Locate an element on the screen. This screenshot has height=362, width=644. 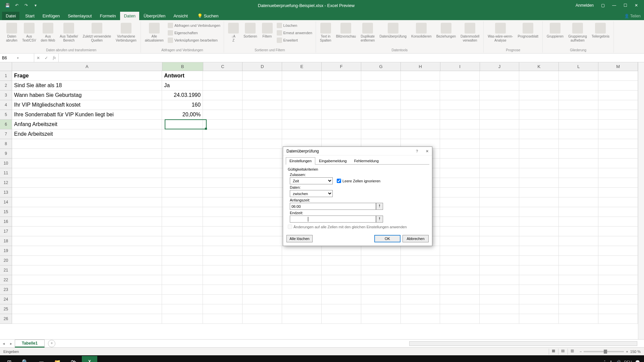
zoom-slider is located at coordinates (604, 352).